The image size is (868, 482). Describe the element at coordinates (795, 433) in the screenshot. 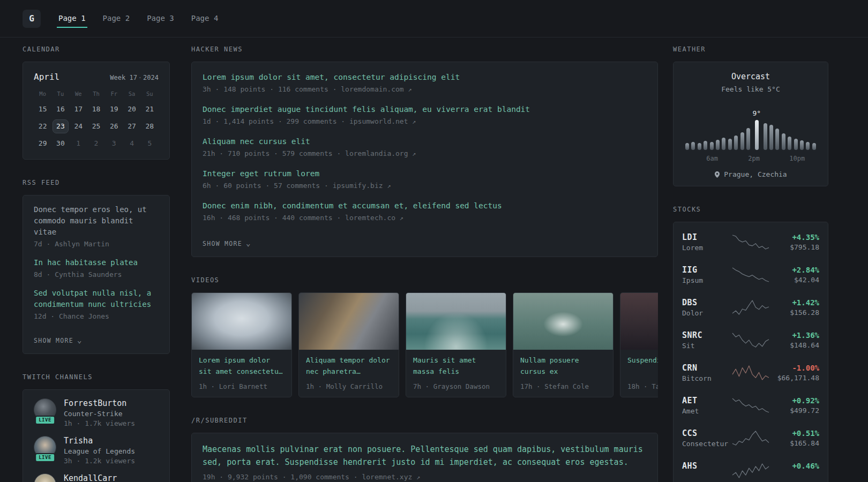

I see `stock-change: +0.51%` at that location.